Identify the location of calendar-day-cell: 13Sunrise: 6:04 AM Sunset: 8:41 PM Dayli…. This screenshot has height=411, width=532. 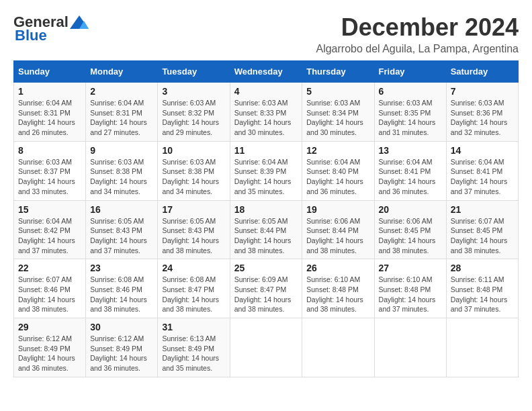
(410, 171).